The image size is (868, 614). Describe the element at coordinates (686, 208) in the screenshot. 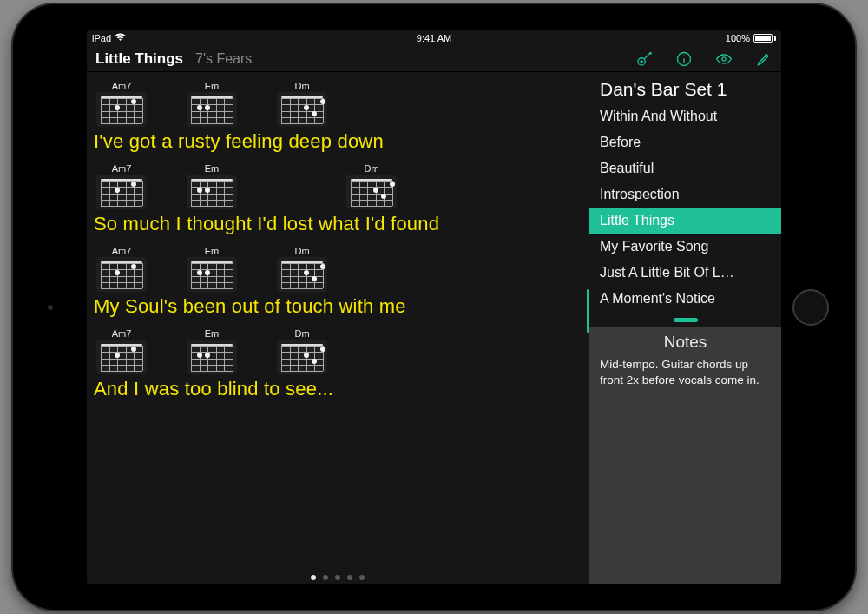

I see `song-list: Within And WithoutBeforeBeautifulIntrosp…` at that location.